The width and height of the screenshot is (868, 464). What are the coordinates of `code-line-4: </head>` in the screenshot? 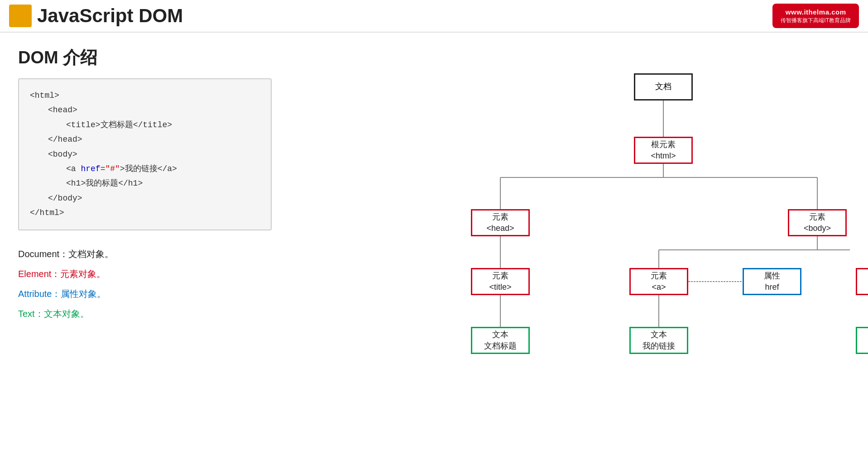 It's located at (145, 139).